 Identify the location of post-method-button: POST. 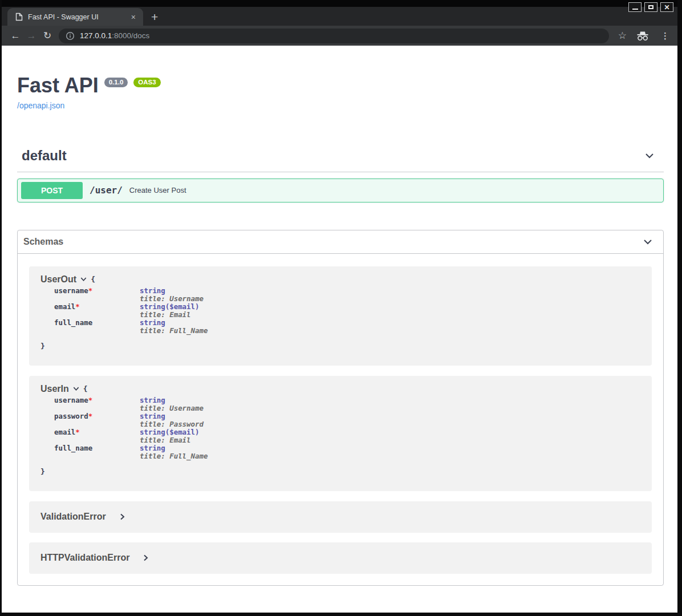
(52, 191).